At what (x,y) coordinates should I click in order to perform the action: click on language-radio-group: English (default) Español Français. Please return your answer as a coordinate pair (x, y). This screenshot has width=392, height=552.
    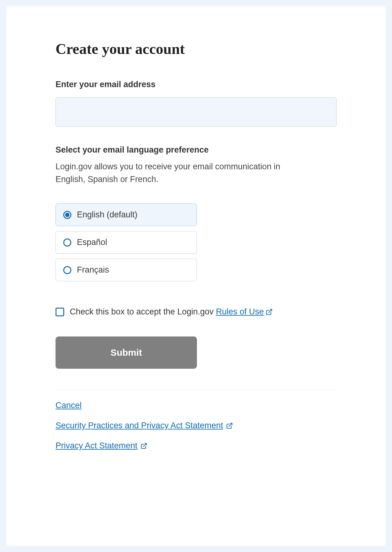
    Looking at the image, I should click on (196, 243).